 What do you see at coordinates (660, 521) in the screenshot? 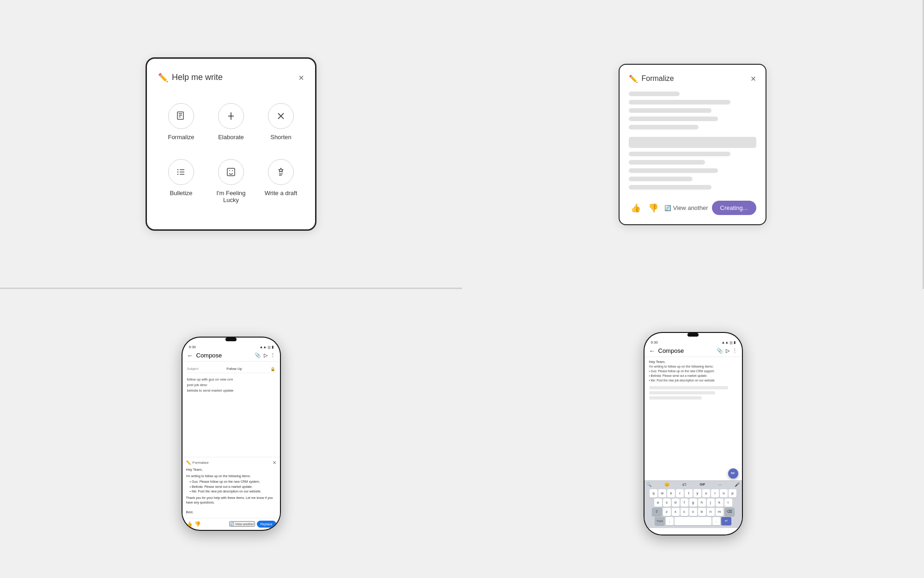
I see `key-numbers: ?123` at bounding box center [660, 521].